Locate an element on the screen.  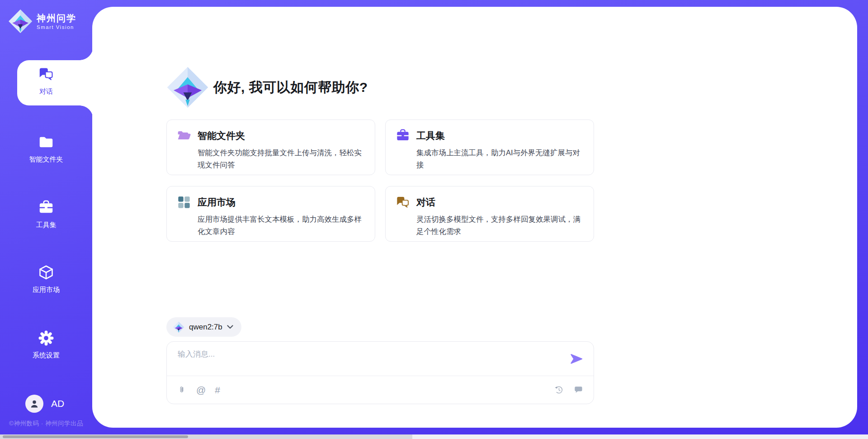
brand-logo: 神州问学 Smart Vision is located at coordinates (42, 21).